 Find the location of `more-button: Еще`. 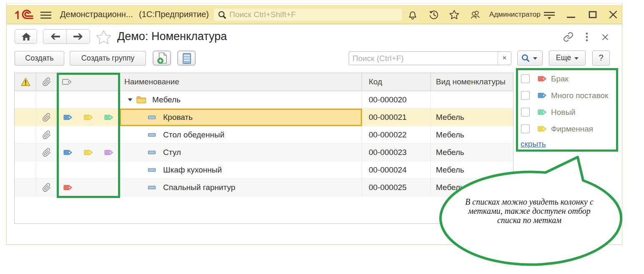

more-button: Еще is located at coordinates (567, 58).